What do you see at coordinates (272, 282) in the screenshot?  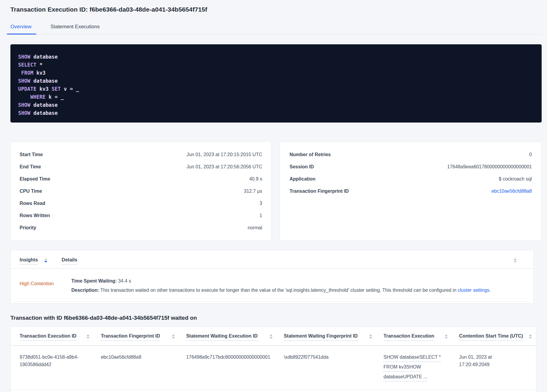 I see `insight-row: High Contention Time Spent Waiting: 34.4…` at bounding box center [272, 282].